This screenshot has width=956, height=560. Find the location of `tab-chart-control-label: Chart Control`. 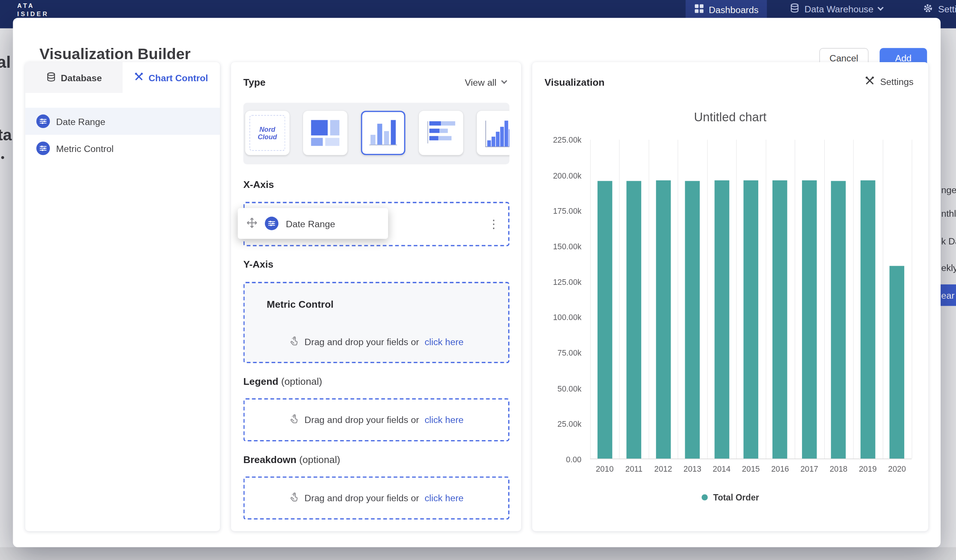

tab-chart-control-label: Chart Control is located at coordinates (178, 77).